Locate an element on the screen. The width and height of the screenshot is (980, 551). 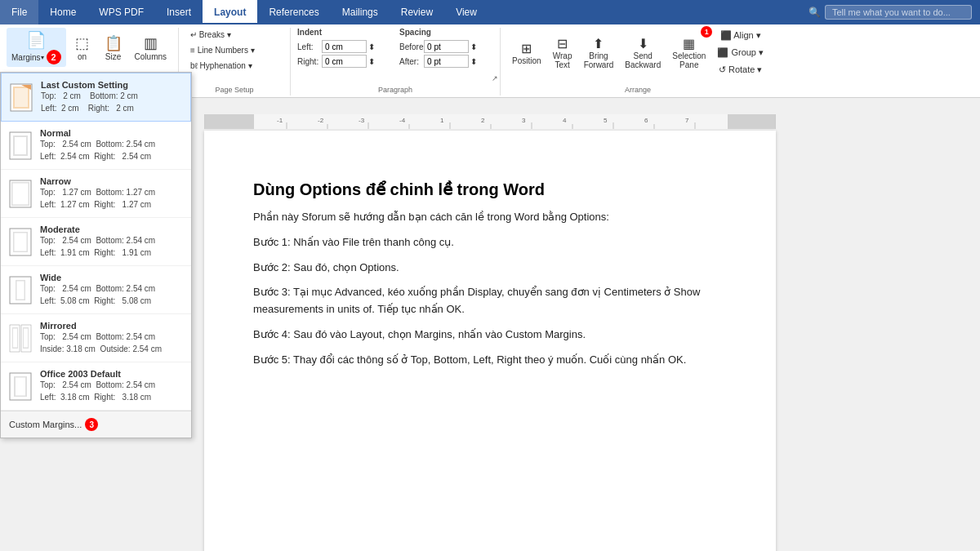
spacing-before-input is located at coordinates (446, 47).